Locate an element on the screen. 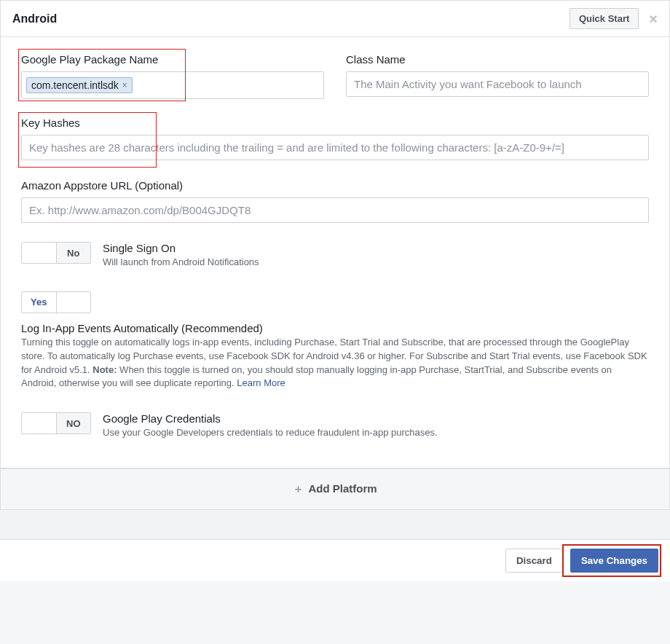 The image size is (670, 644). footer-bar: Discard Save Changes is located at coordinates (335, 560).